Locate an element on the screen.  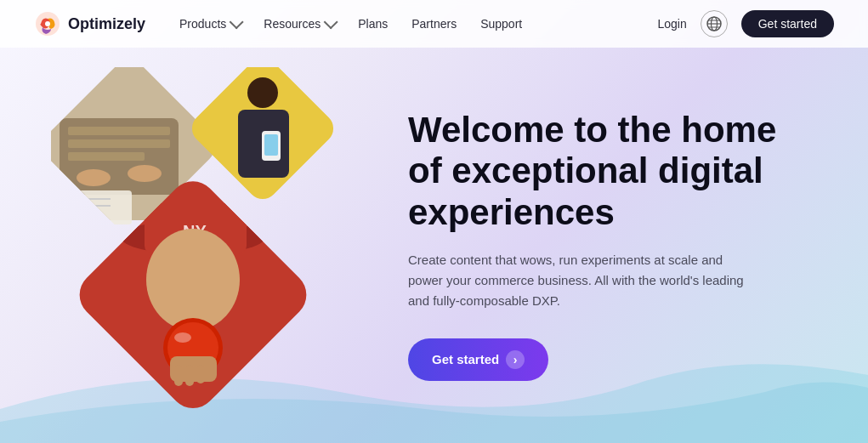
nav-products: Products is located at coordinates (209, 24).